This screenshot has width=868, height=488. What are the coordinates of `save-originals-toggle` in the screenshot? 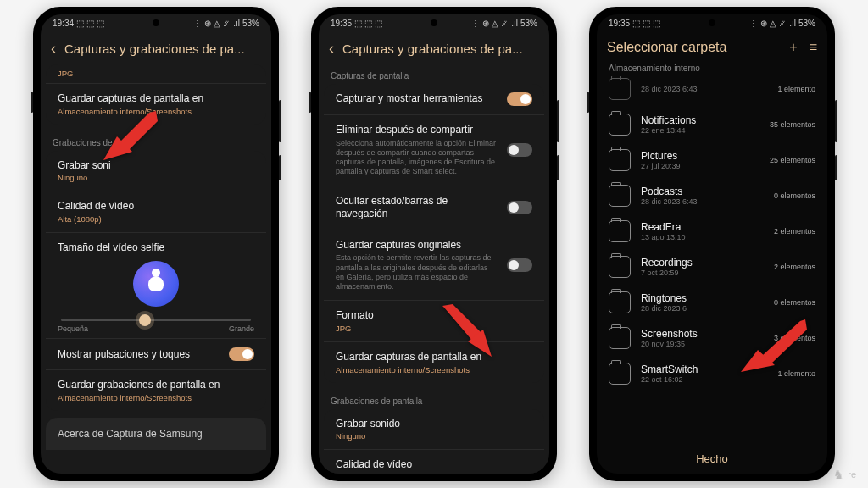 It's located at (520, 265).